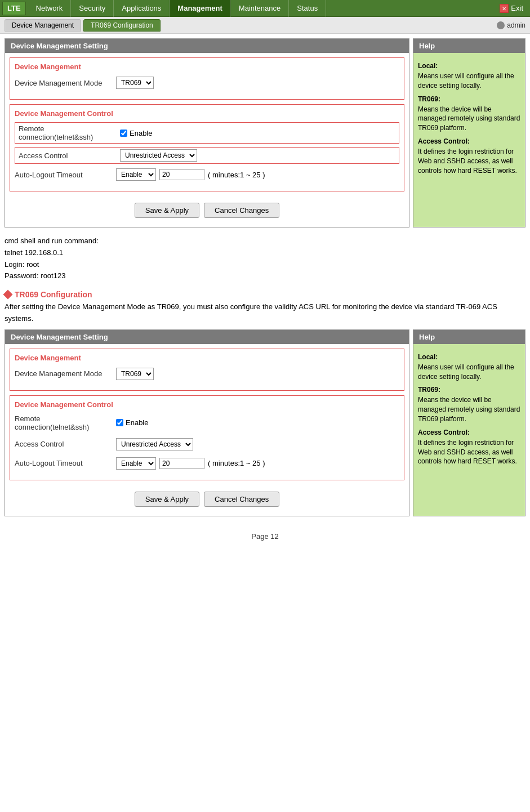  What do you see at coordinates (54, 295) in the screenshot?
I see `tr069-heading-text: TR069 Configuration` at bounding box center [54, 295].